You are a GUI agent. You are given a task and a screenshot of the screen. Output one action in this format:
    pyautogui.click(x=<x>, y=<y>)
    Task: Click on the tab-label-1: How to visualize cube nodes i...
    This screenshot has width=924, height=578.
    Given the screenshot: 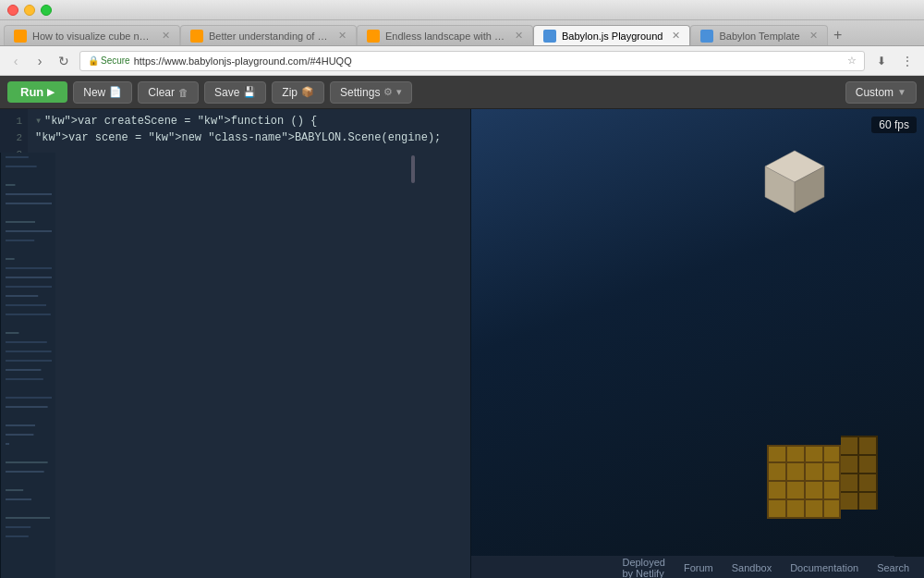 What is the action you would take?
    pyautogui.click(x=92, y=36)
    